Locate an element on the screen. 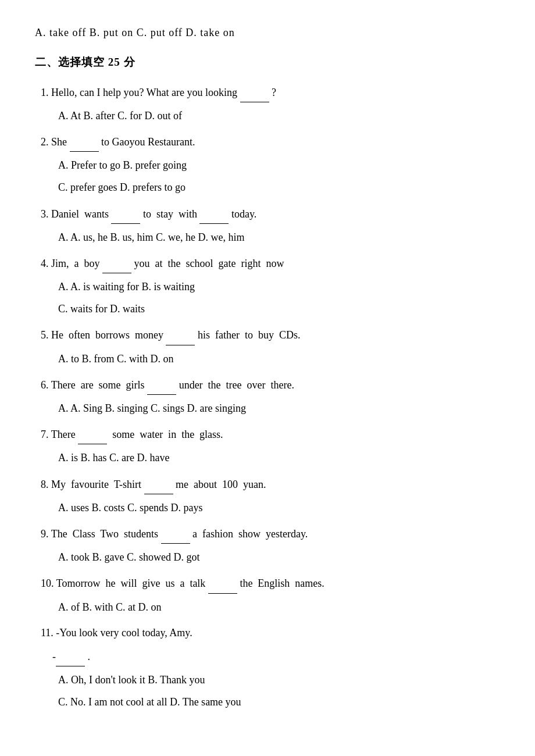 Image resolution: width=535 pixels, height=756 pixels. question-1-text: 1. Hello, can I help you? What are you l… is located at coordinates (270, 92).